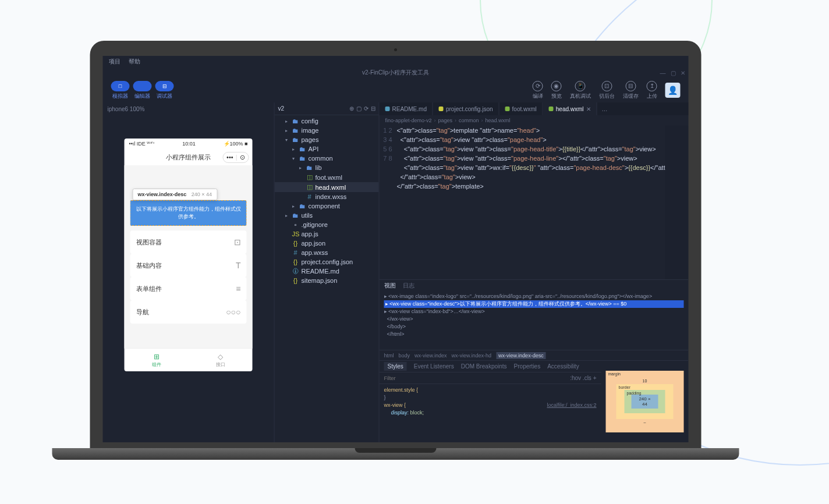 Image resolution: width=829 pixels, height=504 pixels. I want to click on box-model-margin: margin 10 border padding 240 × 44, so click(645, 402).